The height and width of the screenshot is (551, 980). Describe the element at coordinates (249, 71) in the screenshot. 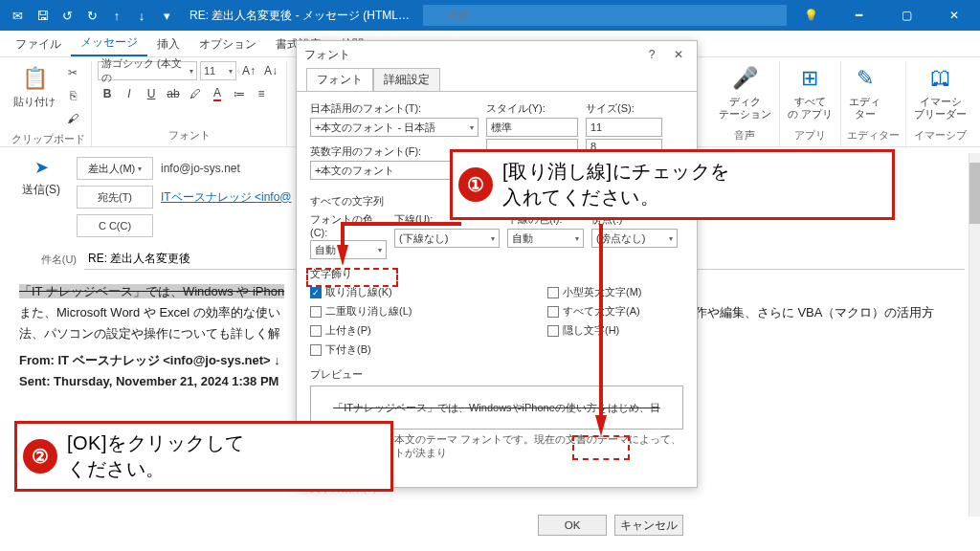

I see `increase-font-icon: A↑` at that location.